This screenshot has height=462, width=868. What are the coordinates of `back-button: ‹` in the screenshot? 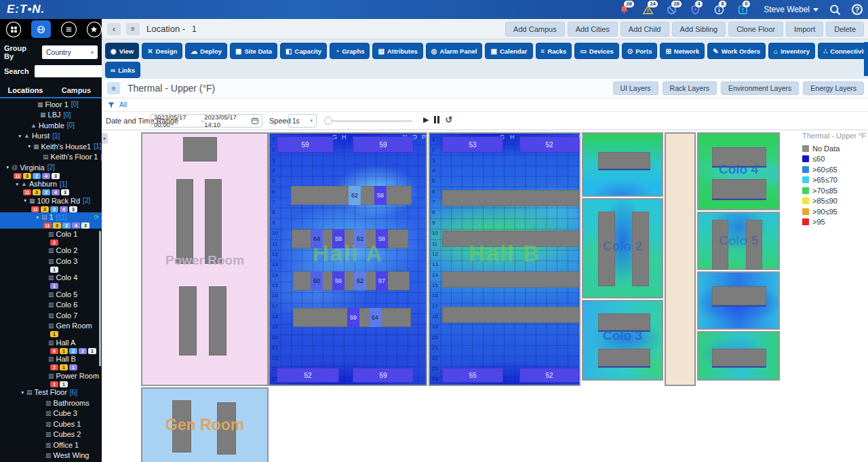 It's located at (114, 29).